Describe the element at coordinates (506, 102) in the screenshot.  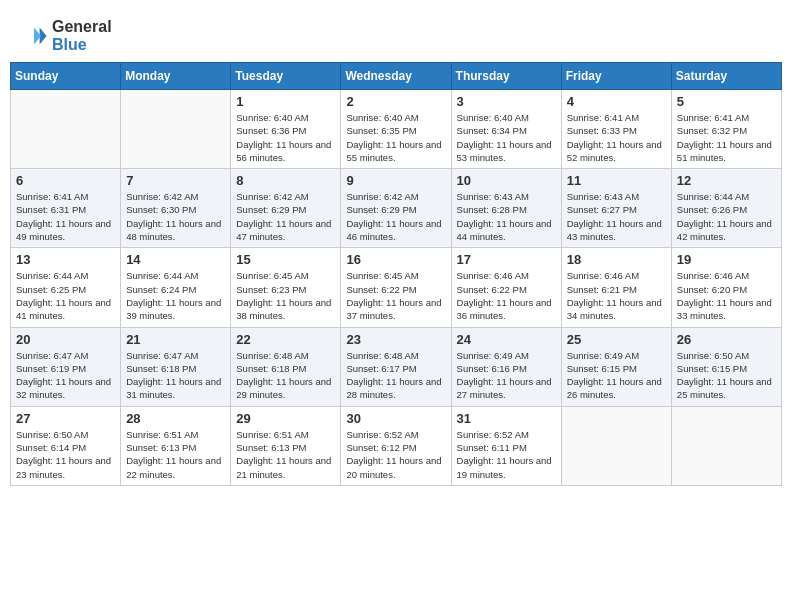
I see `day-number: 3` at that location.